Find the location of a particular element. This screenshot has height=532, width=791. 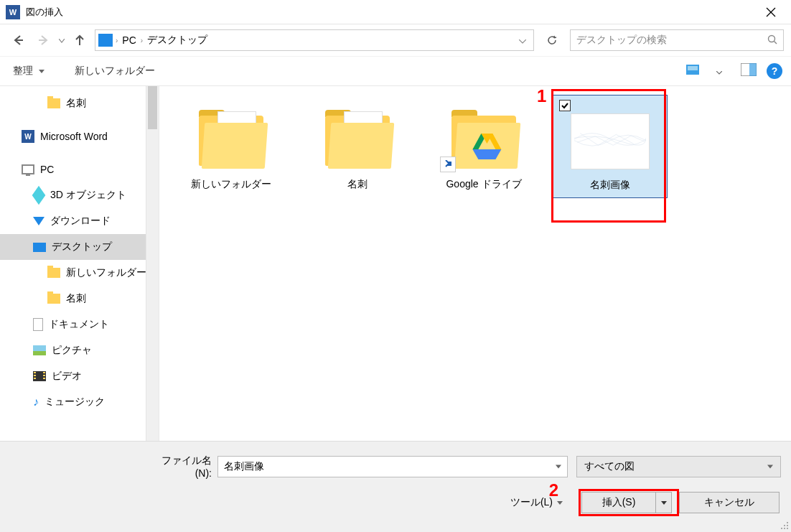

filename-label: ファイル名(N): is located at coordinates (179, 467).